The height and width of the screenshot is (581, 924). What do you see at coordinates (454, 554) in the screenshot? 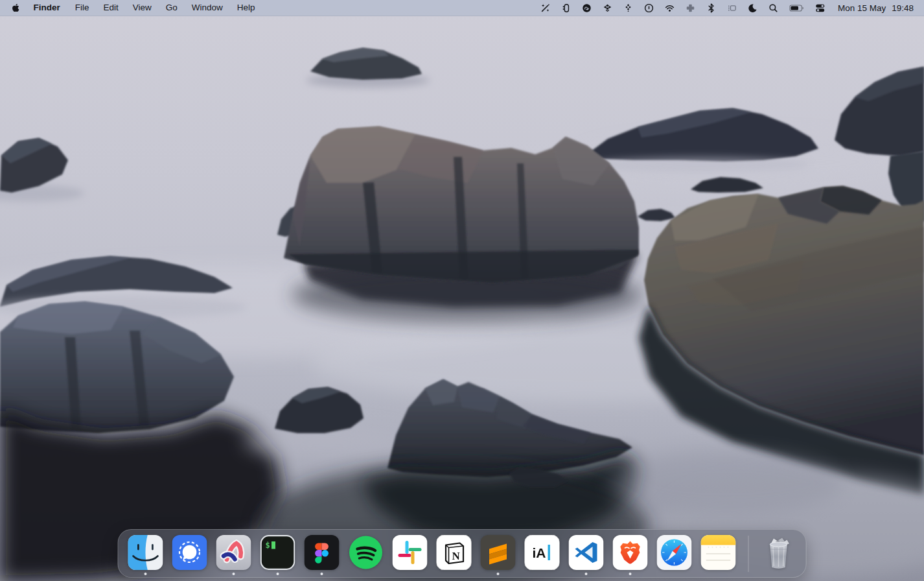
I see `dock-item-notion: N` at bounding box center [454, 554].